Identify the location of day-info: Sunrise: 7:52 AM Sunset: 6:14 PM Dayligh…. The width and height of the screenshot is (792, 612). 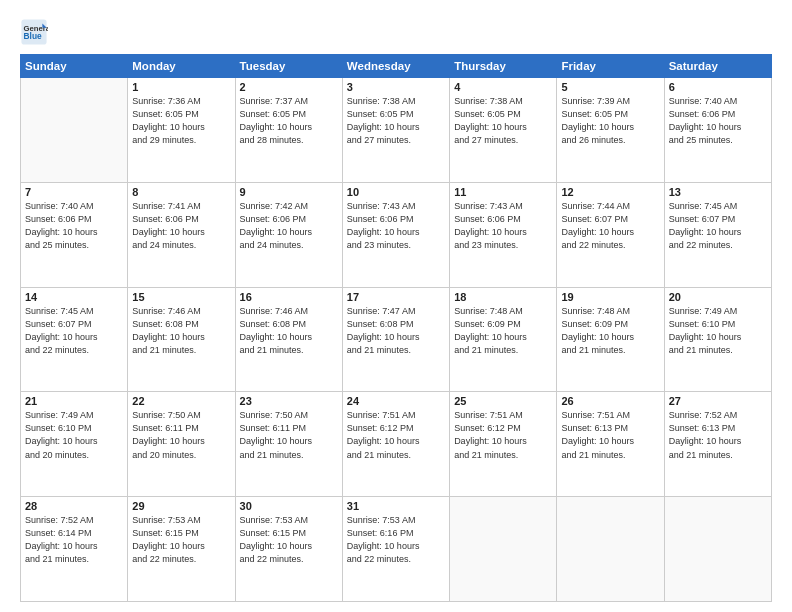
(74, 540).